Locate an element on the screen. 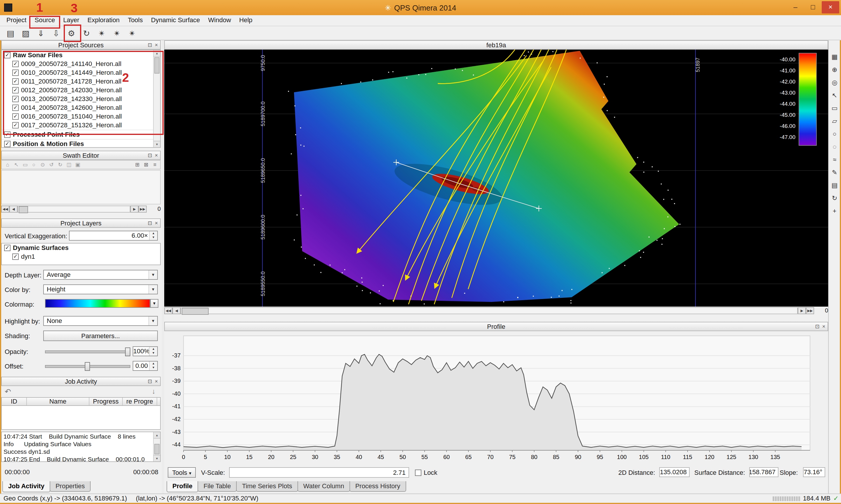 The height and width of the screenshot is (504, 841). menu-window: Window is located at coordinates (220, 21).